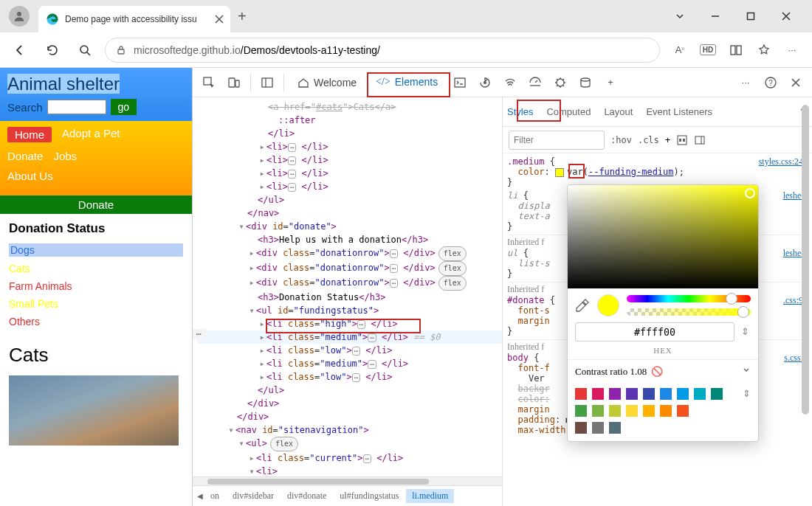  What do you see at coordinates (751, 16) in the screenshot?
I see `window-maximize-icon` at bounding box center [751, 16].